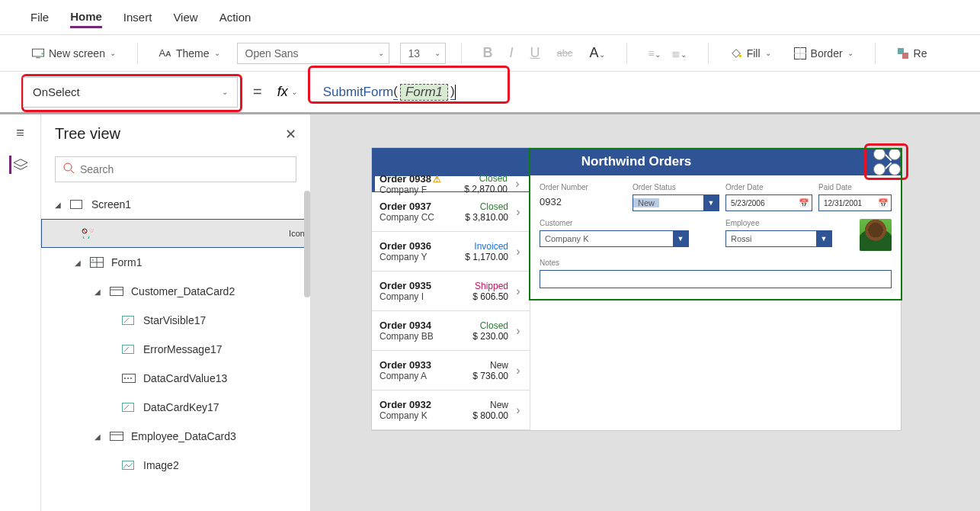 The image size is (980, 511). Describe the element at coordinates (190, 53) in the screenshot. I see `theme-button: Aᴀ Theme ⌄` at that location.